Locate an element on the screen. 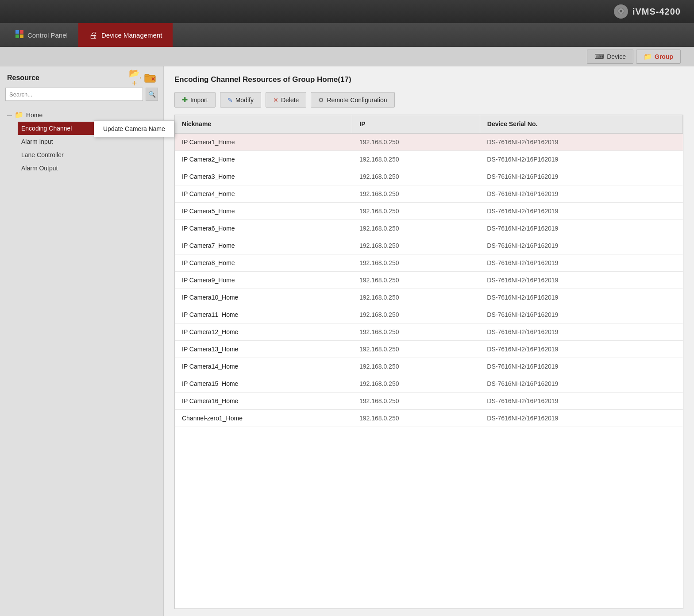 The height and width of the screenshot is (616, 694). table-row: IP Camera13_Home192.168.0.250DS-7616NI-I… is located at coordinates (429, 350).